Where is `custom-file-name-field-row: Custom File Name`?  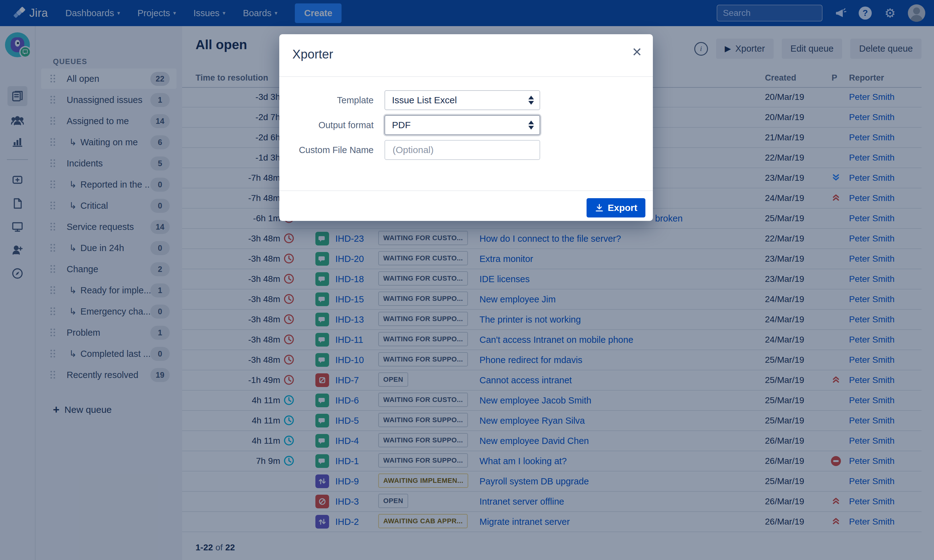
custom-file-name-field-row: Custom File Name is located at coordinates (466, 150).